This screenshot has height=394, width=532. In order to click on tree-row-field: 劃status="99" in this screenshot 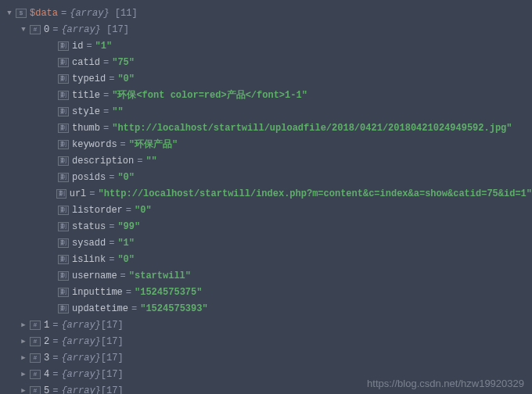, I will do `click(266, 227)`.